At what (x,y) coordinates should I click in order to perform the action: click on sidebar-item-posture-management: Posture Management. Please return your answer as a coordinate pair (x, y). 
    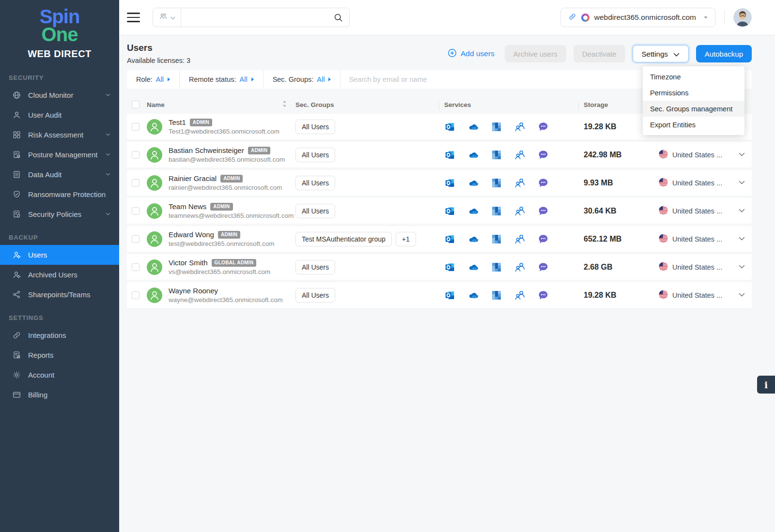
    Looking at the image, I should click on (60, 155).